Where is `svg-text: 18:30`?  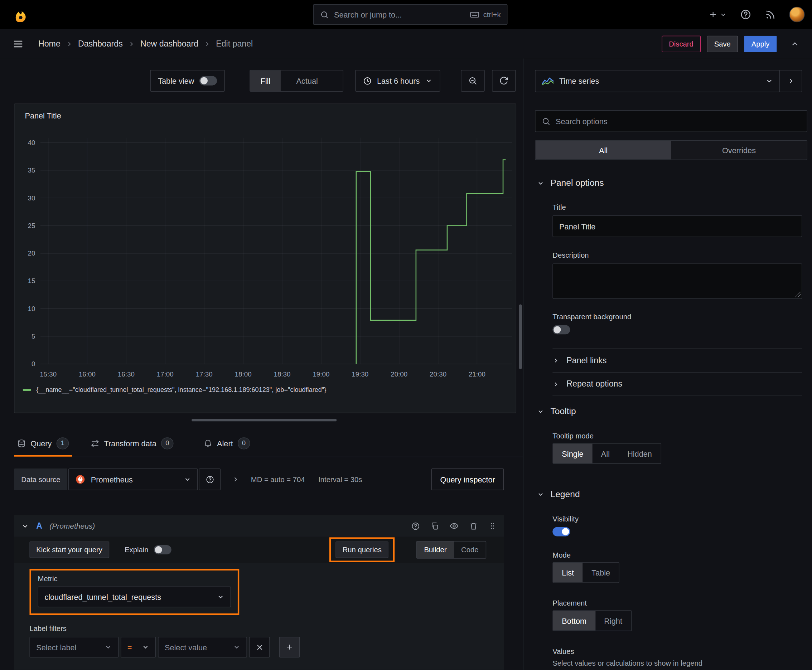
svg-text: 18:30 is located at coordinates (282, 374).